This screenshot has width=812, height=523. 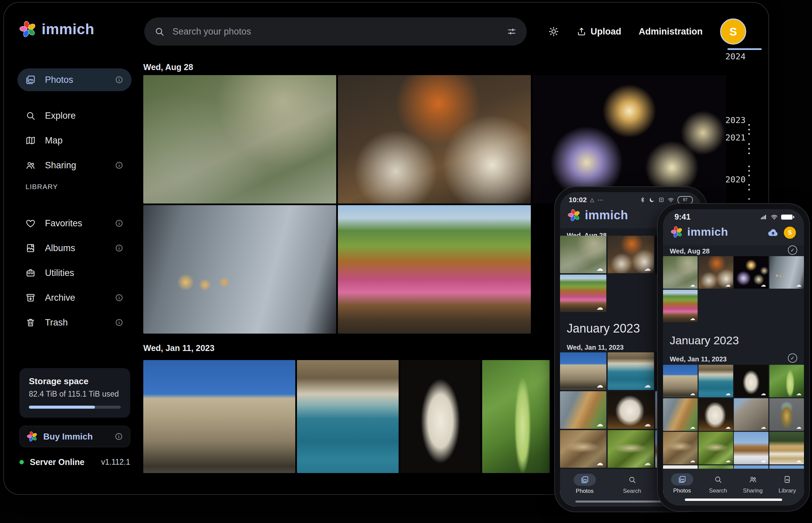 What do you see at coordinates (751, 415) in the screenshot?
I see `photo-ruins` at bounding box center [751, 415].